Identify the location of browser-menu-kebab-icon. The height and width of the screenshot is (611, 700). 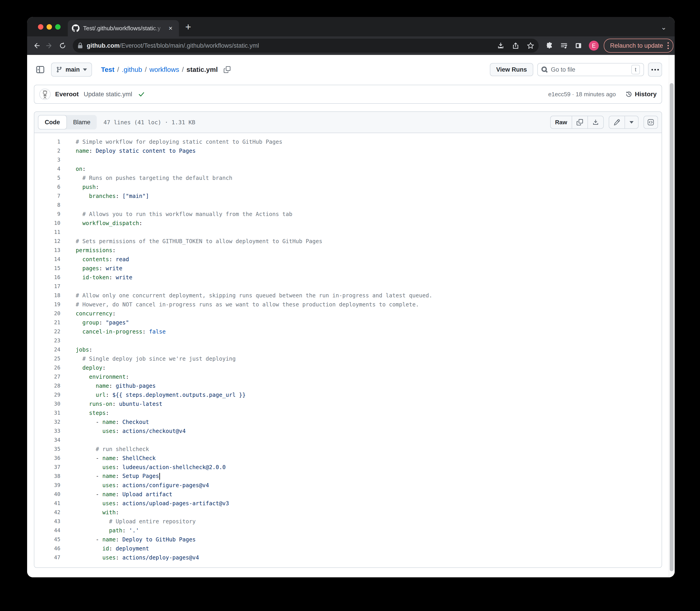
(668, 46).